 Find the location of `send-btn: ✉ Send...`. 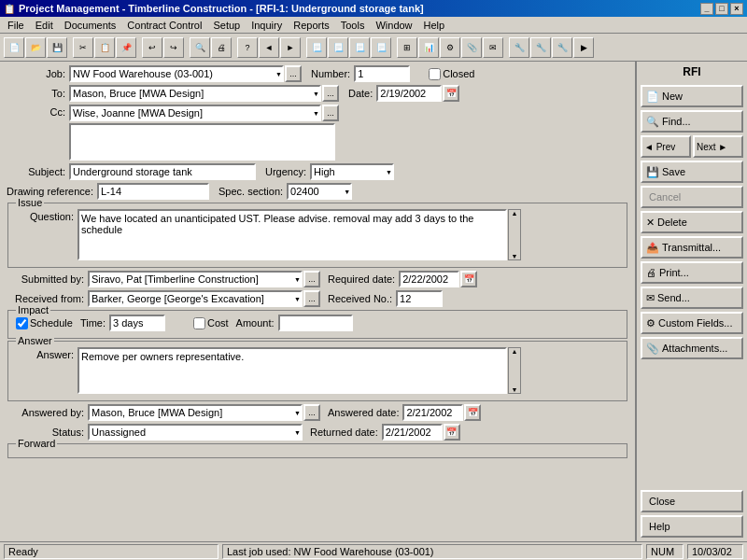

send-btn: ✉ Send... is located at coordinates (692, 298).